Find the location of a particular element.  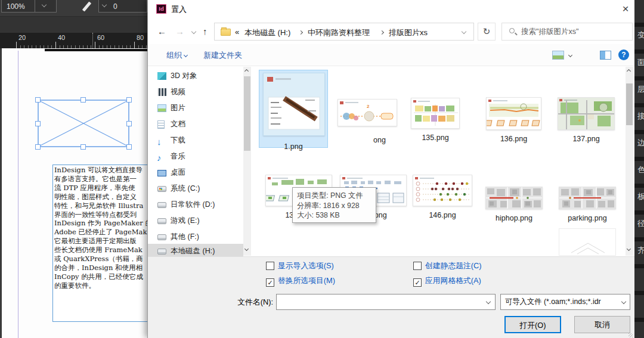

sidebar-item-desktop: 桌面 is located at coordinates (196, 173).